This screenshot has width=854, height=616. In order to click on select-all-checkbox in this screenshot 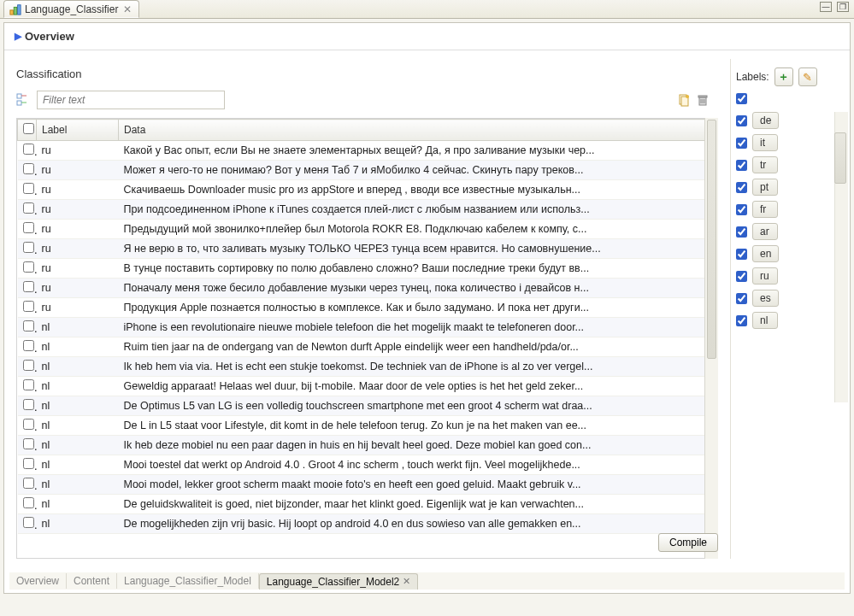, I will do `click(29, 128)`.